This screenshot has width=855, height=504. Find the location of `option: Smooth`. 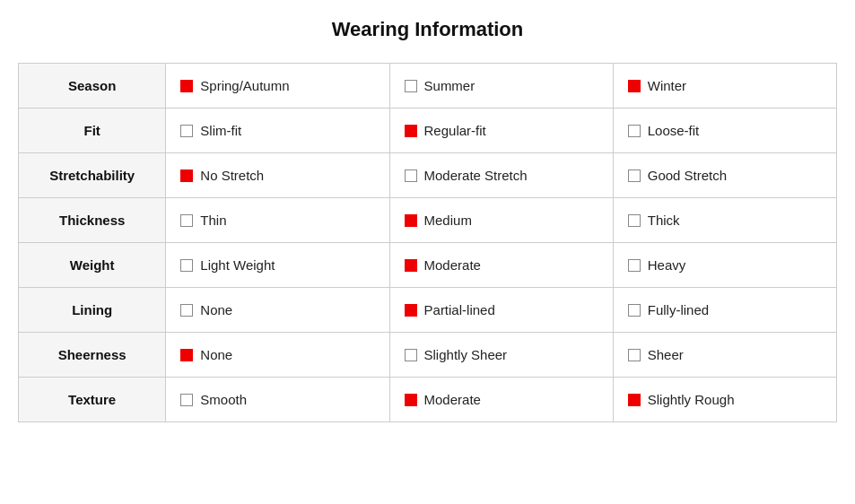

option: Smooth is located at coordinates (277, 400).